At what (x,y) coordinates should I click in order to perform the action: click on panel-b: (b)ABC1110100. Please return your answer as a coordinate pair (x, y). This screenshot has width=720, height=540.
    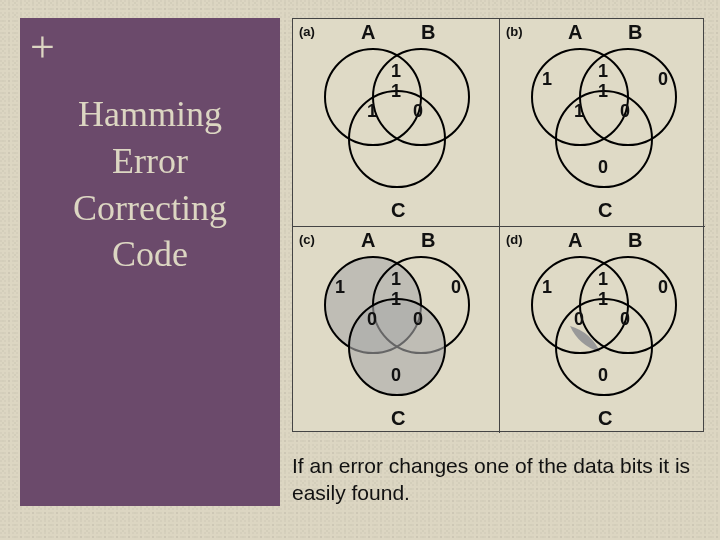
    Looking at the image, I should click on (602, 122).